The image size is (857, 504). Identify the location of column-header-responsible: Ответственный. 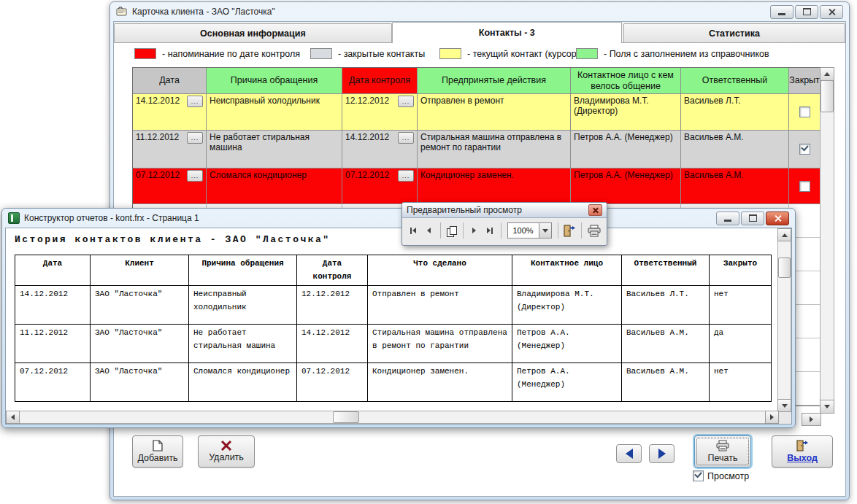
(735, 81).